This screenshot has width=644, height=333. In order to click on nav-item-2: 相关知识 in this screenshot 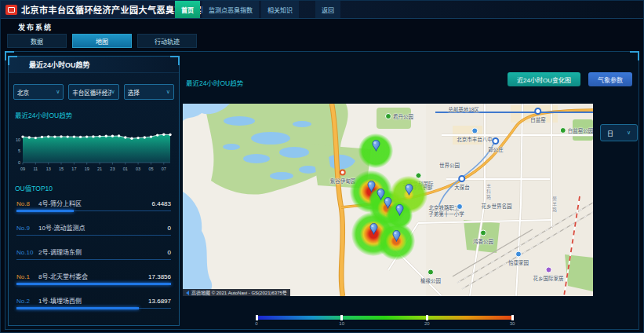, I will do `click(280, 9)`.